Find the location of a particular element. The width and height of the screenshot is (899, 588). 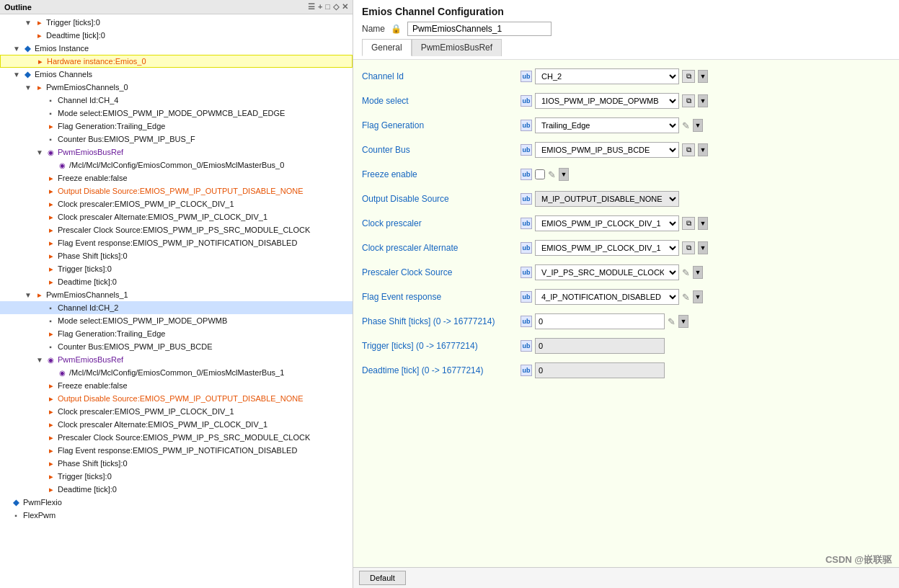

tree-item: ▼◆Emios Channels is located at coordinates (176, 74).